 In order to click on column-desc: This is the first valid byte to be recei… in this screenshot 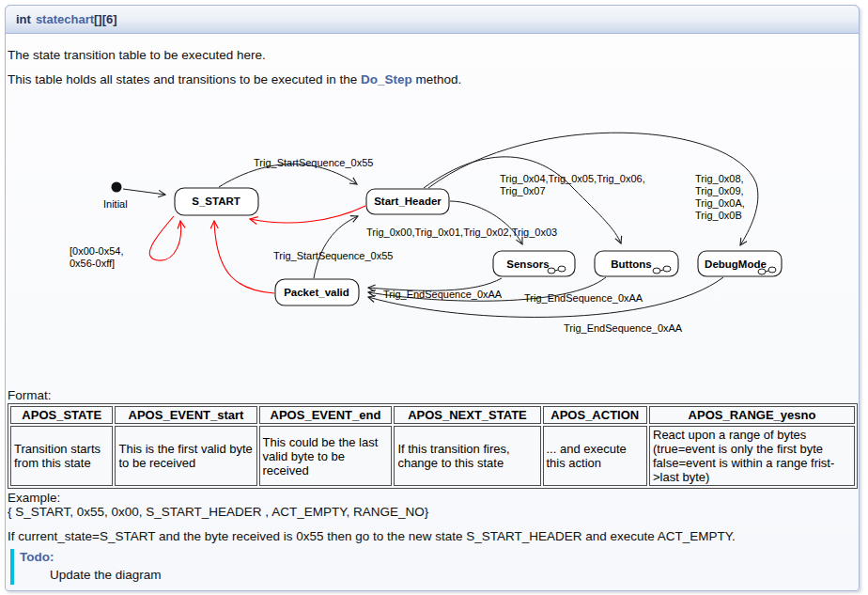, I will do `click(186, 456)`.